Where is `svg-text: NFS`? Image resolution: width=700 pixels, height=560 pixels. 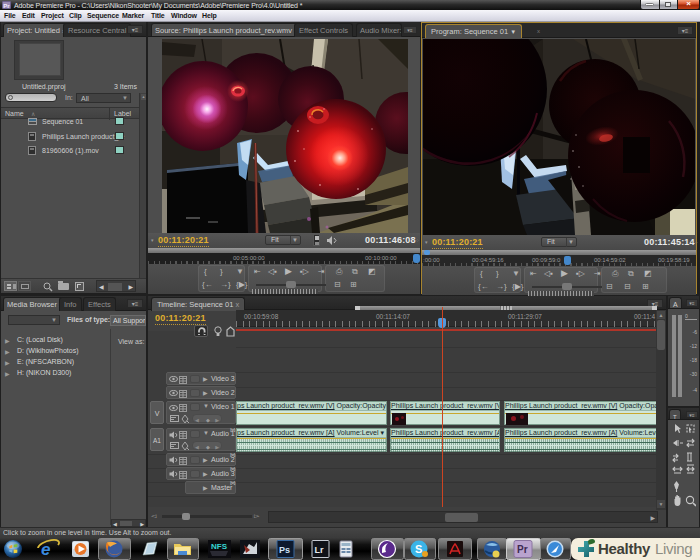
svg-text: NFS is located at coordinates (220, 546).